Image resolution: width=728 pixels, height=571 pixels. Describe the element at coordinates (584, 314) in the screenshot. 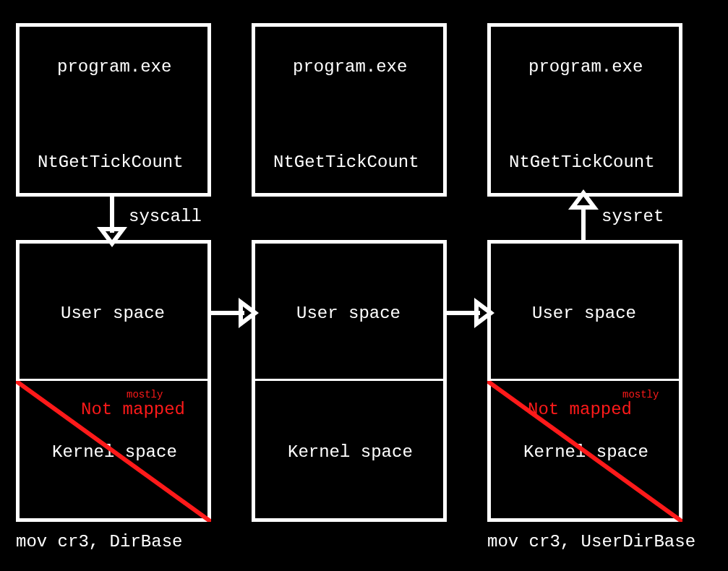

I see `user-space-col3: User space` at that location.